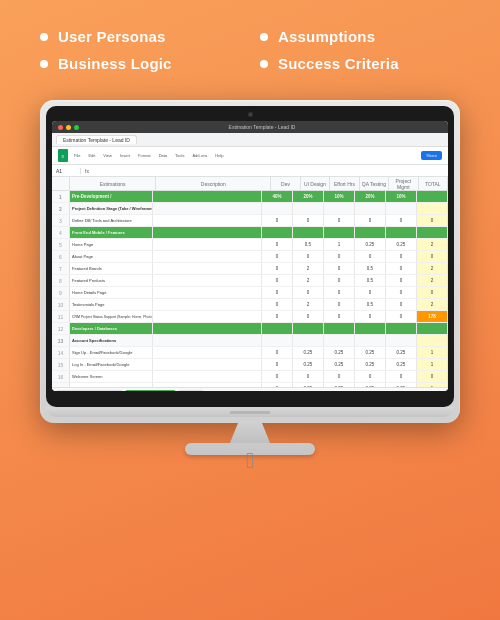 The height and width of the screenshot is (620, 500). I want to click on cell: Testimonials Page, so click(112, 304).